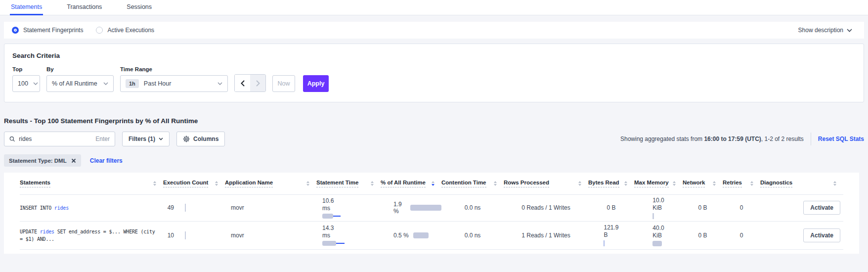 This screenshot has height=272, width=868. Describe the element at coordinates (284, 84) in the screenshot. I see `now-button-label: Now` at that location.